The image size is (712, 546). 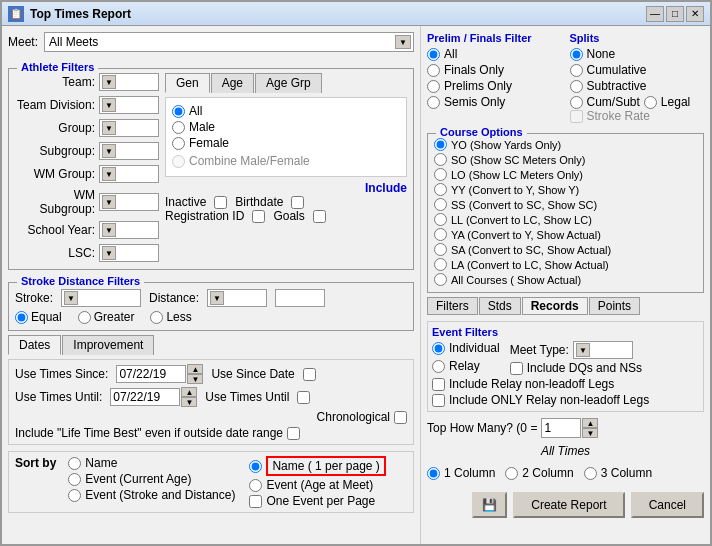 What do you see at coordinates (561, 428) in the screenshot?
I see `top-how-many-input` at bounding box center [561, 428].